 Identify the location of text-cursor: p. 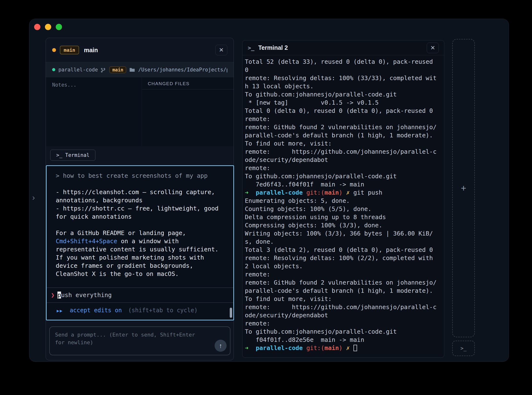
(59, 295).